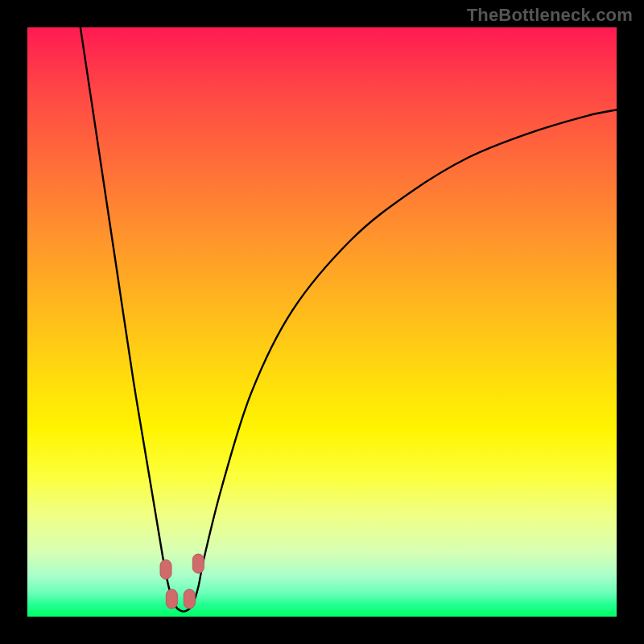 The image size is (644, 644). Describe the element at coordinates (322, 630) in the screenshot. I see `frame-bottom` at that location.